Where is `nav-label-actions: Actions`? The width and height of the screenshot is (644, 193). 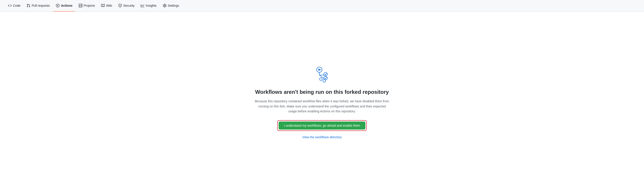 nav-label-actions: Actions is located at coordinates (66, 5).